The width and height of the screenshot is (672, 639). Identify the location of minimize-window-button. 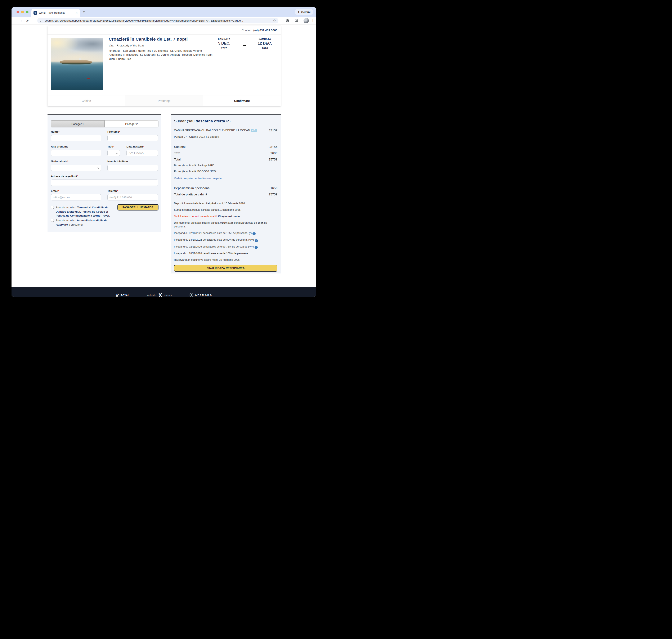
(22, 12).